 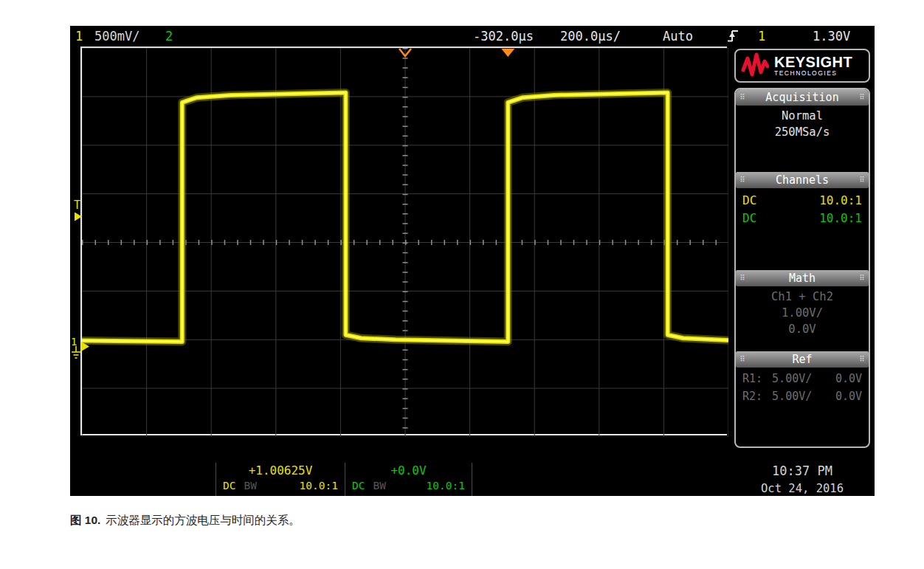 I want to click on ch1-probe-ratio: 10.0:1, so click(x=319, y=486).